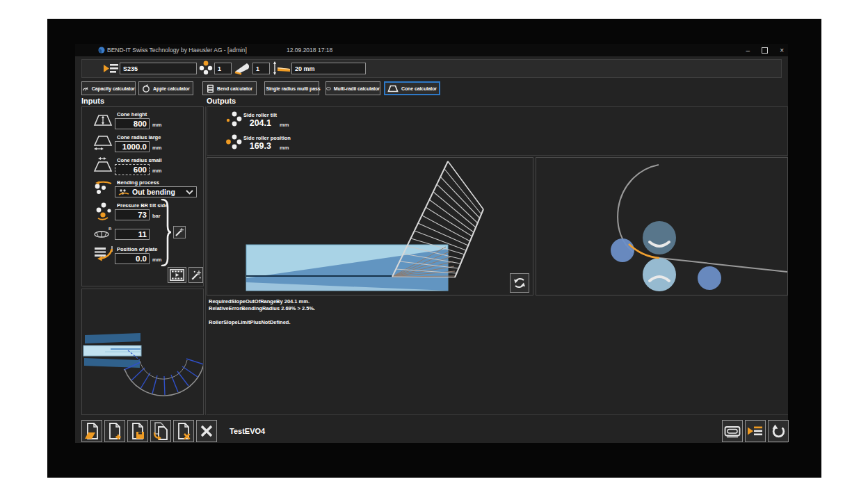  Describe the element at coordinates (102, 165) in the screenshot. I see `cone-radius-small-icon` at that location.